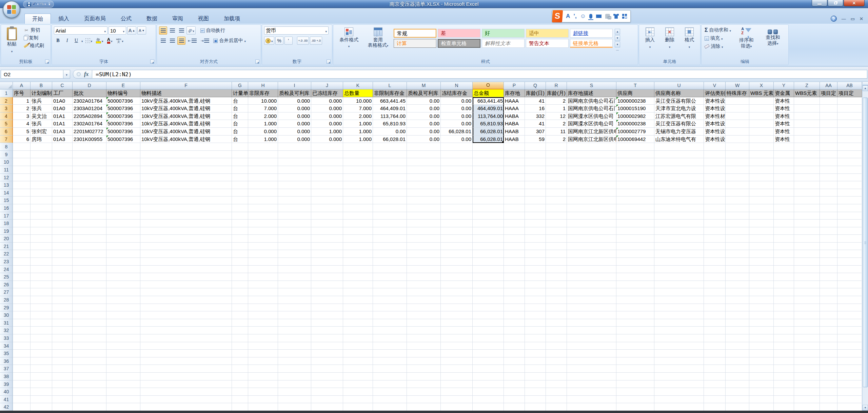 This screenshot has width=868, height=413. Describe the element at coordinates (535, 407) in the screenshot. I see `cell-Q42` at that location.